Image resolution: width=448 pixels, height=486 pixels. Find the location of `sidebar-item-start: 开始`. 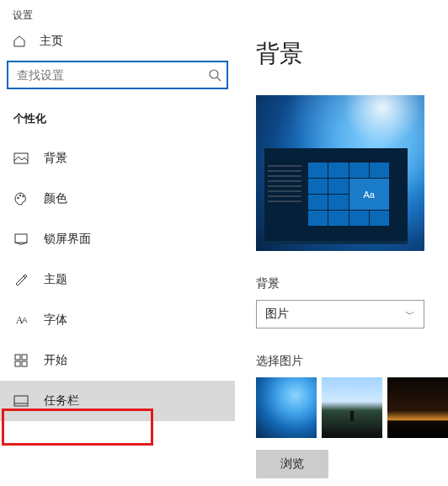

sidebar-item-start: 开始 is located at coordinates (118, 360).